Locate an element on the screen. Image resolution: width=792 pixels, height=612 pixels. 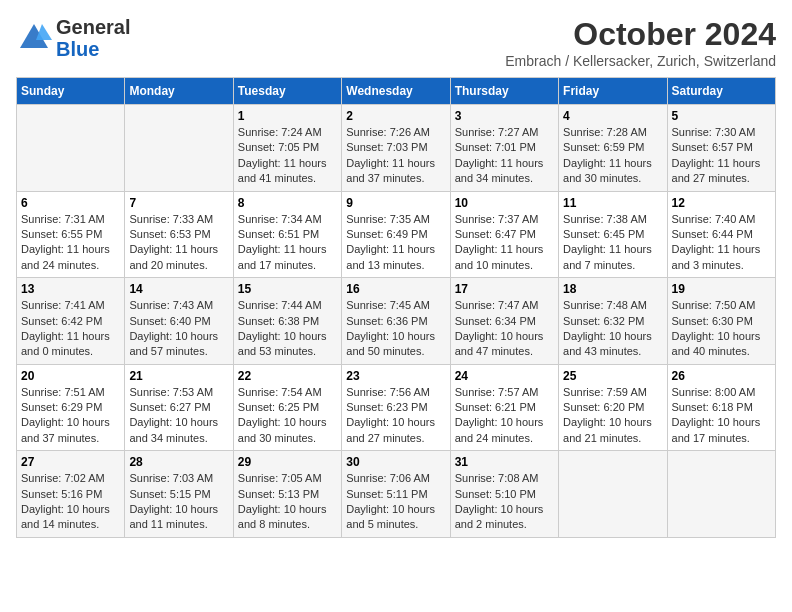
calendar-day-cell: 22Sunrise: 7:54 AMSunset: 6:25 PMDayligh… is located at coordinates (287, 408).